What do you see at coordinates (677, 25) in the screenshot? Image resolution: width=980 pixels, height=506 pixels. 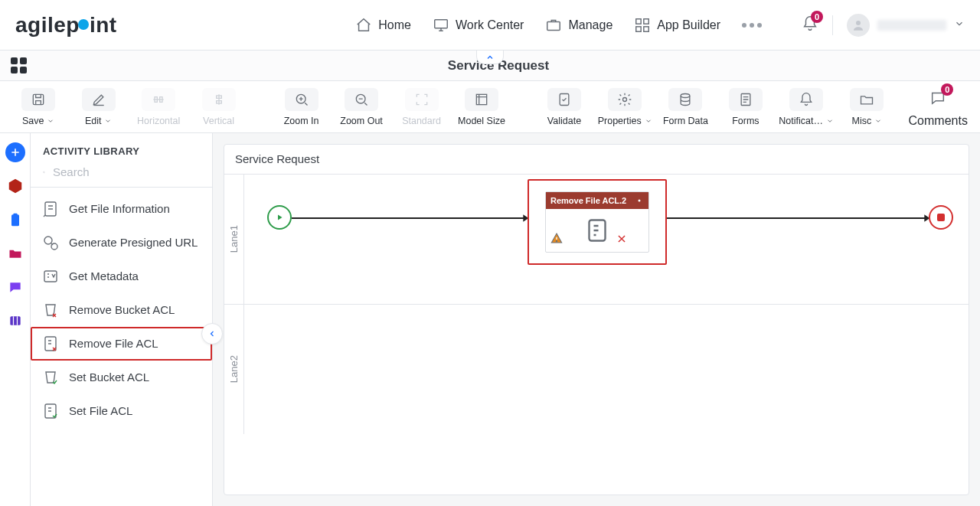 I see `nav-appbuilder: App Builder` at bounding box center [677, 25].